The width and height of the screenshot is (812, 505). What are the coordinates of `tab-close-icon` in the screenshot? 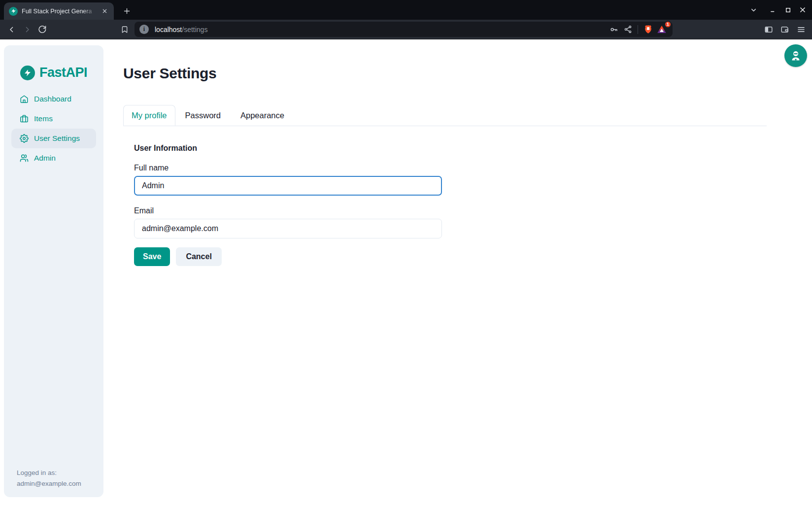 It's located at (104, 11).